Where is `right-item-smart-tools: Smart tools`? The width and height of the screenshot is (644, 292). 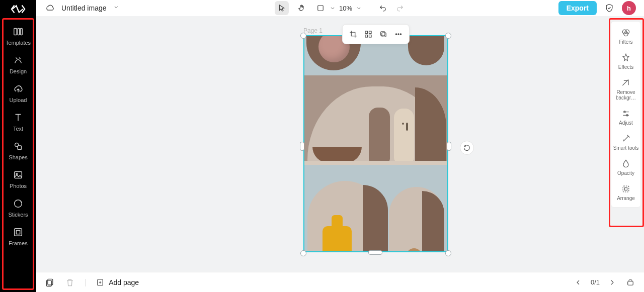
right-item-smart-tools: Smart tools is located at coordinates (626, 142).